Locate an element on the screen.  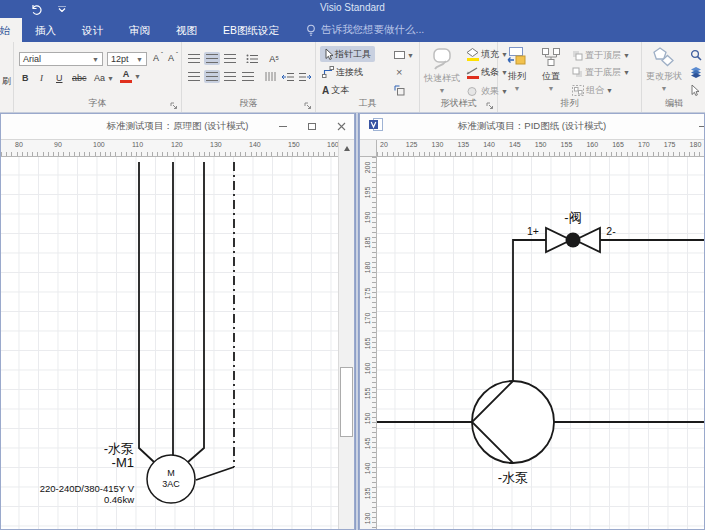
pump-ref-label: -水泵 is located at coordinates (119, 448).